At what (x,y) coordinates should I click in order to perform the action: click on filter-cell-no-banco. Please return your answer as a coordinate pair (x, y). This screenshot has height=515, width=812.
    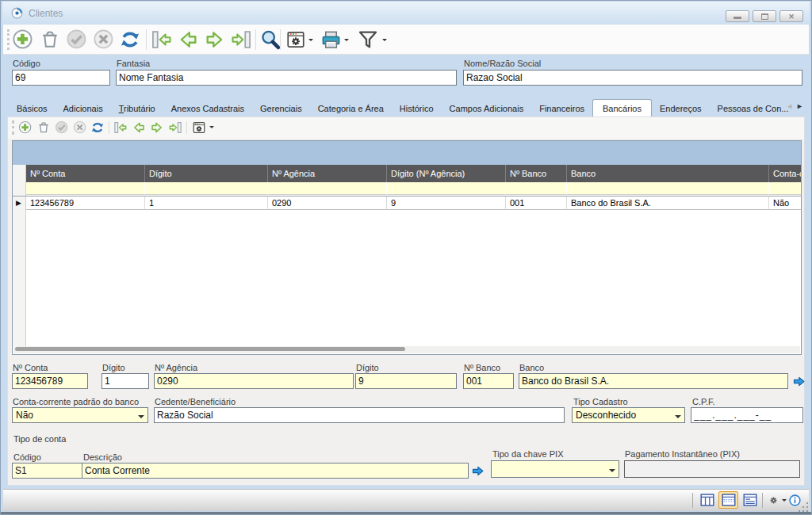
    Looking at the image, I should click on (536, 189).